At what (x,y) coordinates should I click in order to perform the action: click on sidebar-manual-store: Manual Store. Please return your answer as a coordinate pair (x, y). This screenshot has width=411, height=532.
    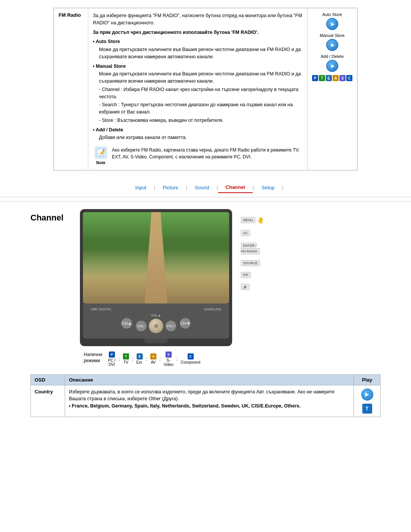
    Looking at the image, I should click on (332, 42).